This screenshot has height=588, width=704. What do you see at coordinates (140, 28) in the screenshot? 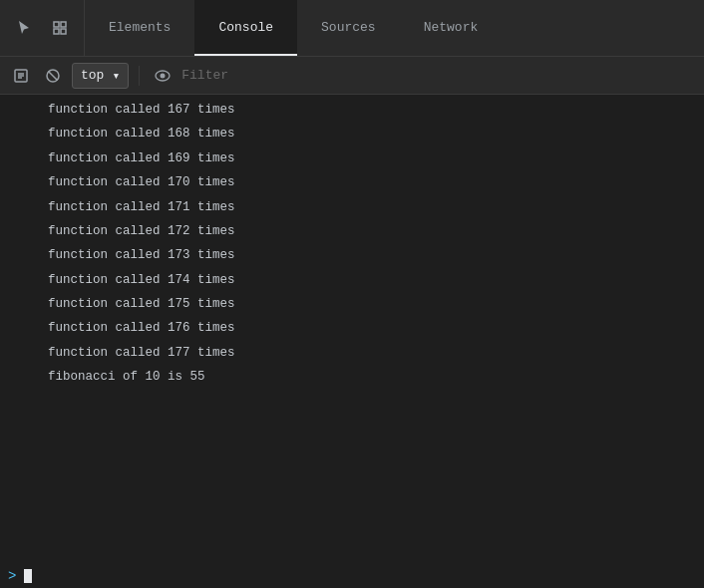
I see `tab-elements: Elements` at bounding box center [140, 28].